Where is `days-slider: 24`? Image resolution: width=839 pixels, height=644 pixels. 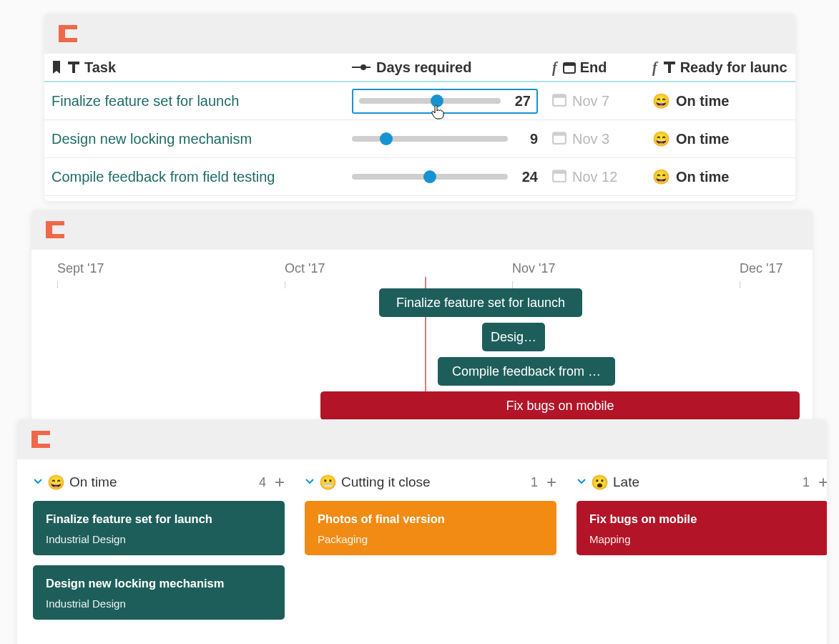
days-slider: 24 is located at coordinates (445, 177).